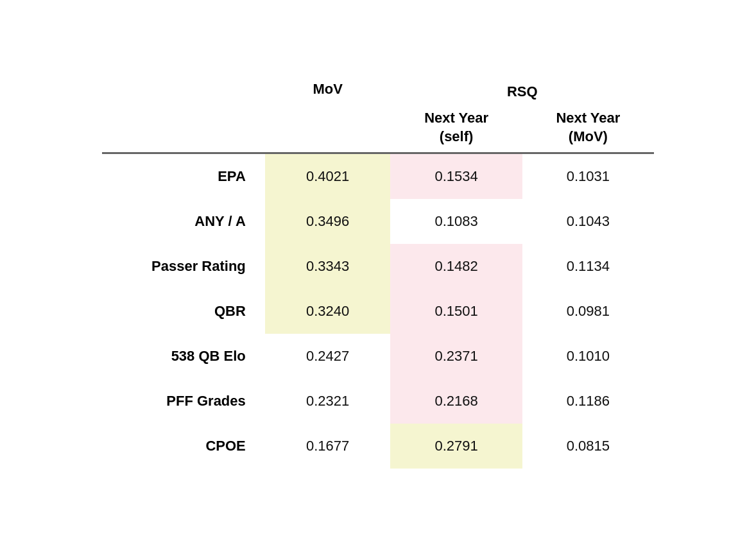 This screenshot has width=756, height=543. I want to click on table-row: Passer Rating0.33430.14820.1134, so click(378, 266).